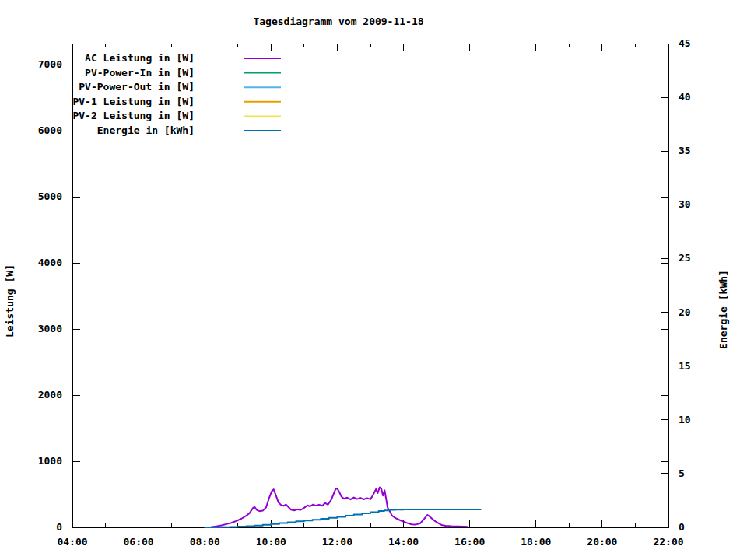 This screenshot has height=560, width=747. I want to click on x-tick-label: 10:00, so click(271, 541).